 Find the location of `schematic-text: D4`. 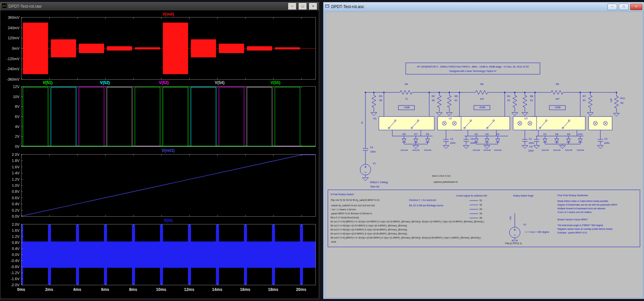

schematic-text: D4 is located at coordinates (498, 134).